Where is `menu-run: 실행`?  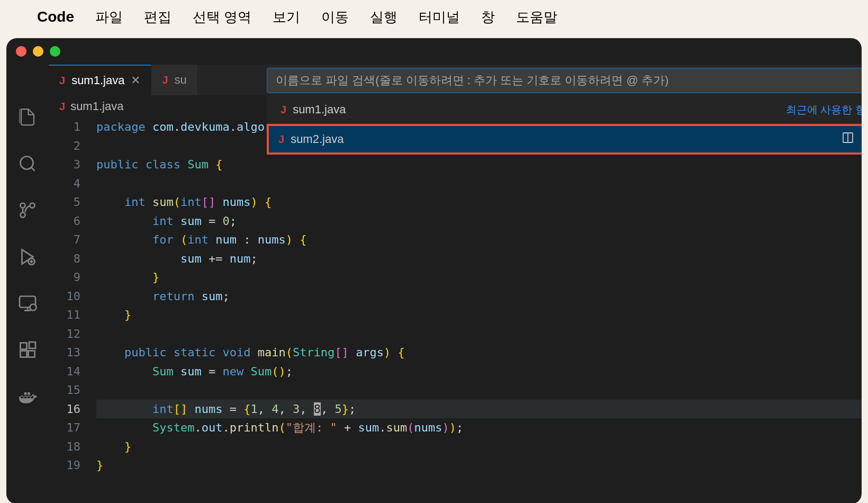
menu-run: 실행 is located at coordinates (384, 17).